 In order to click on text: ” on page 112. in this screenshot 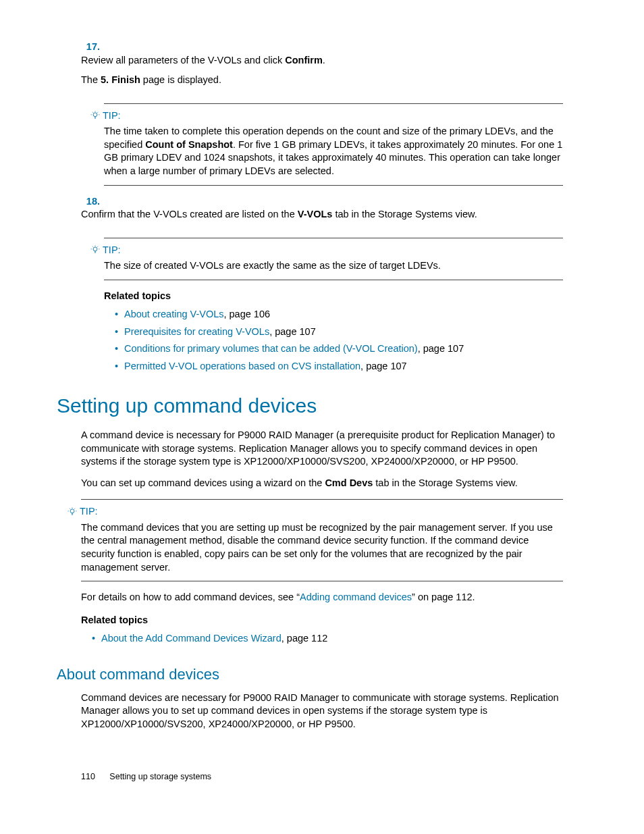, I will do `click(444, 597)`.